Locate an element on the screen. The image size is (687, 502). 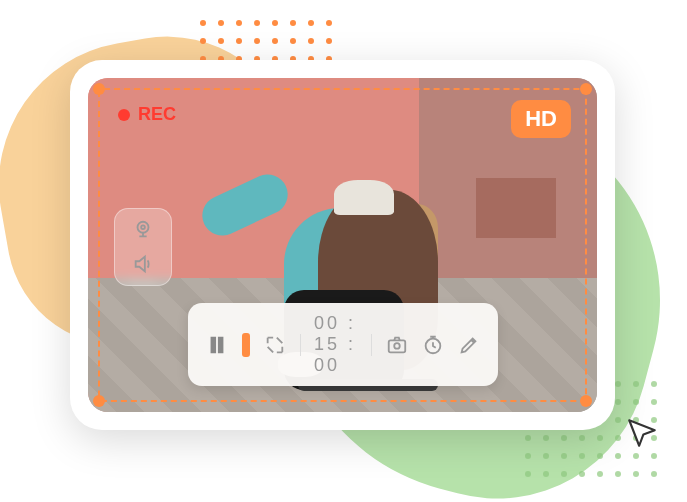
rec-label: REC is located at coordinates (157, 114).